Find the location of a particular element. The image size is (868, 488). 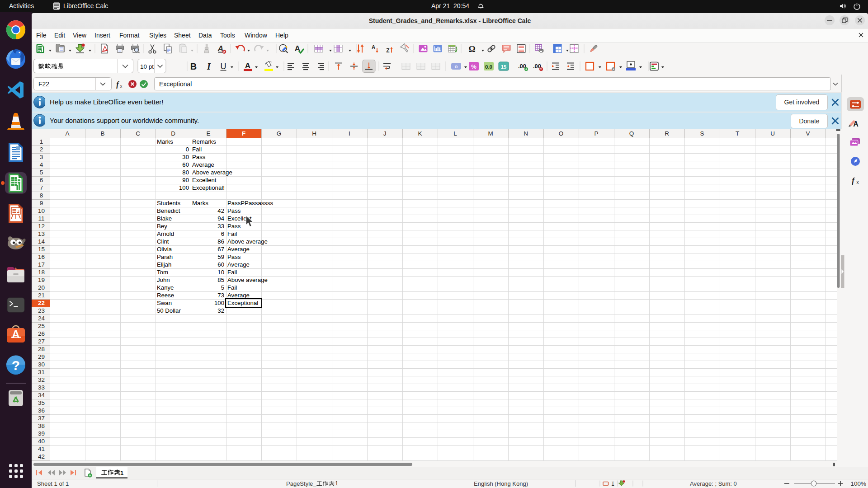

svg-text: 100% is located at coordinates (858, 483).